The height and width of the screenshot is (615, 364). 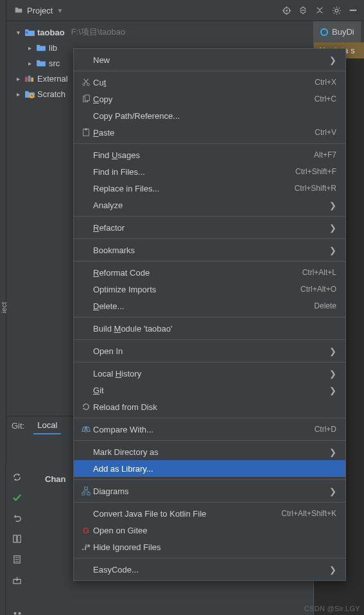 I want to click on menu-item-label: Refactor, so click(x=209, y=227).